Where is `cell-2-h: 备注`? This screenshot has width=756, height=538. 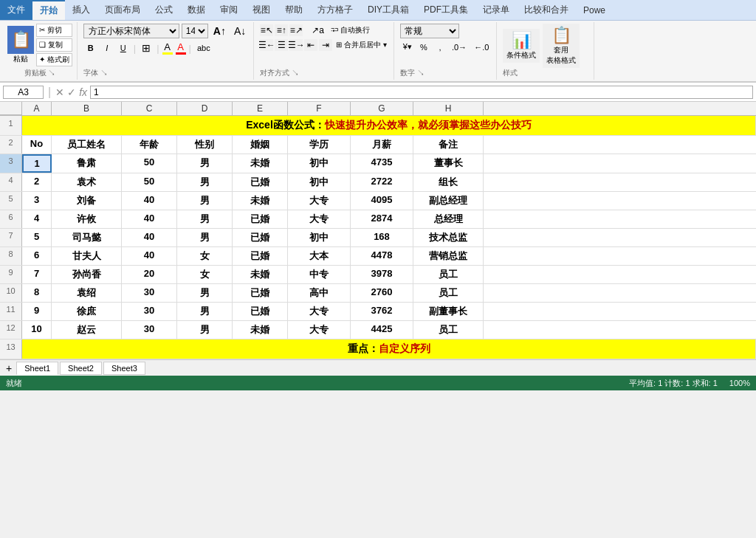
cell-2-h: 备注 is located at coordinates (449, 145).